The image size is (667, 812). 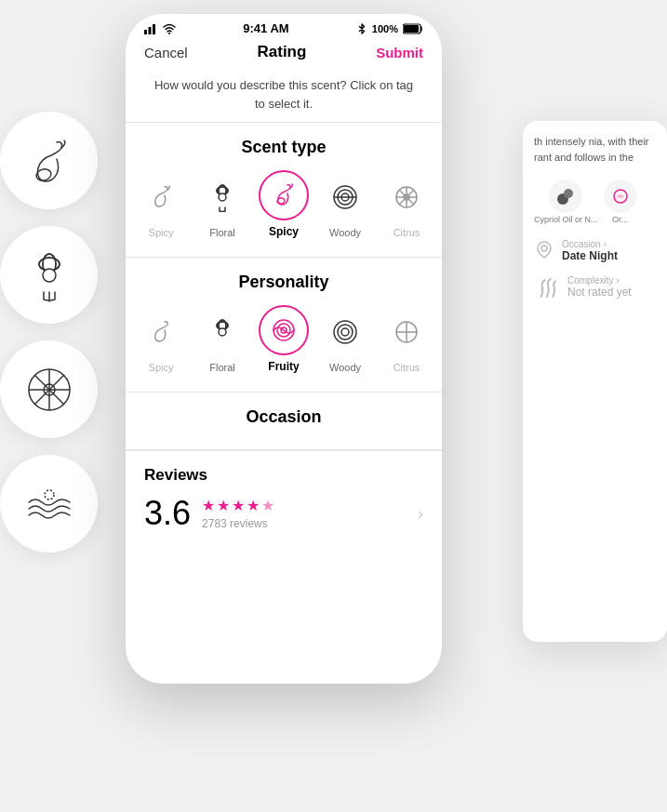 I want to click on option-label-floral: Floral, so click(x=222, y=233).